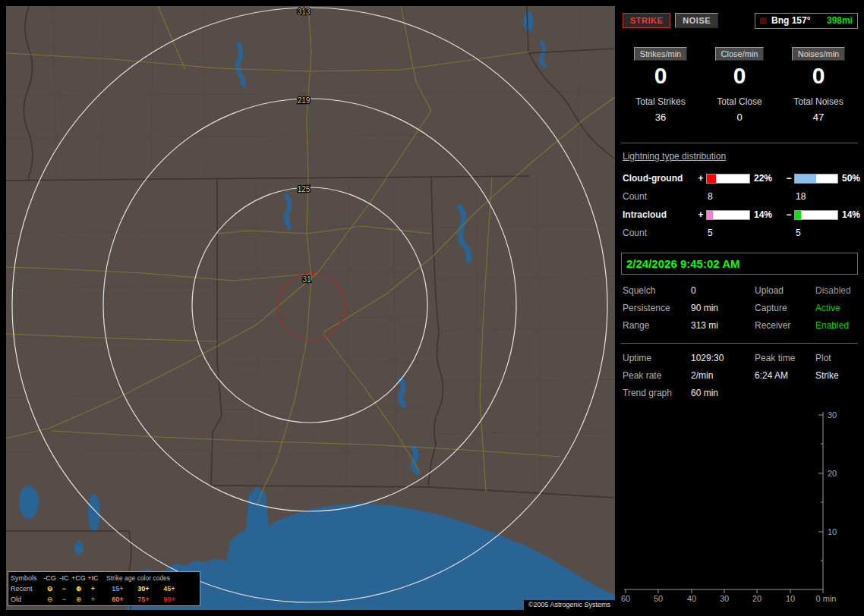 This screenshot has width=864, height=616. I want to click on bearing-indicator-icon, so click(764, 21).